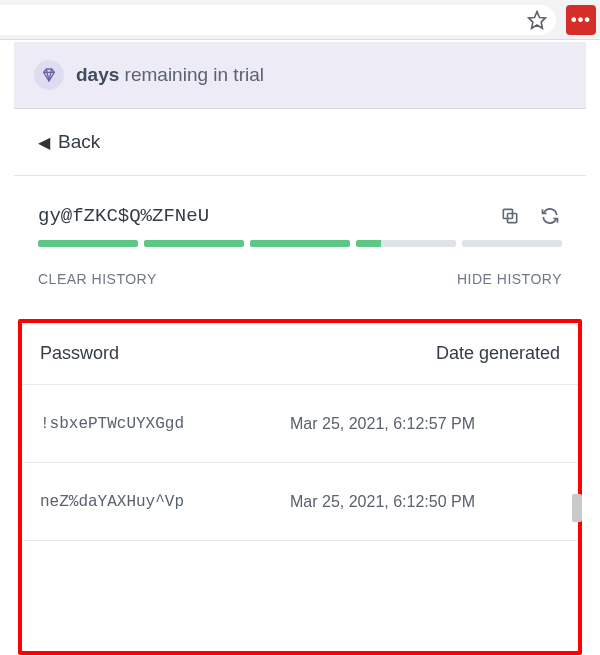 The width and height of the screenshot is (600, 655). I want to click on trial-rest: remaining in trial, so click(192, 74).